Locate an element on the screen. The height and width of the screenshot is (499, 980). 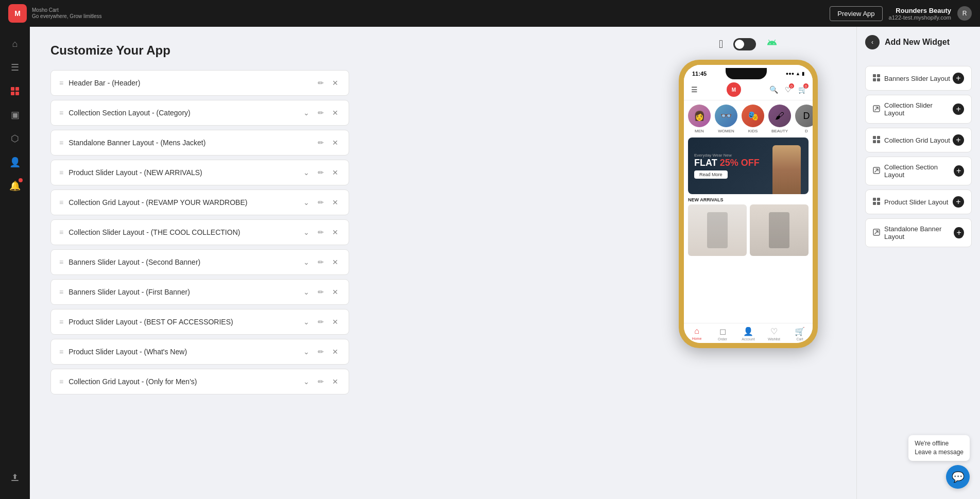
category-women: 👓 WOMEN is located at coordinates (726, 119).